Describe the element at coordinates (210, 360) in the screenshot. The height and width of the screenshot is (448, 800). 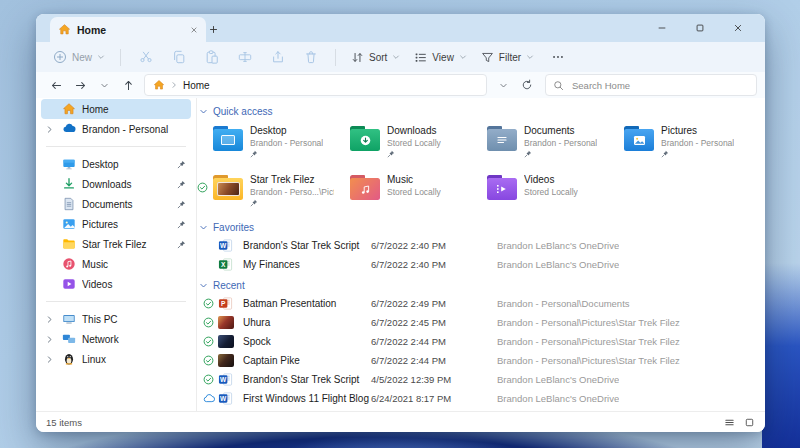
I see `sync-ok-icon` at that location.